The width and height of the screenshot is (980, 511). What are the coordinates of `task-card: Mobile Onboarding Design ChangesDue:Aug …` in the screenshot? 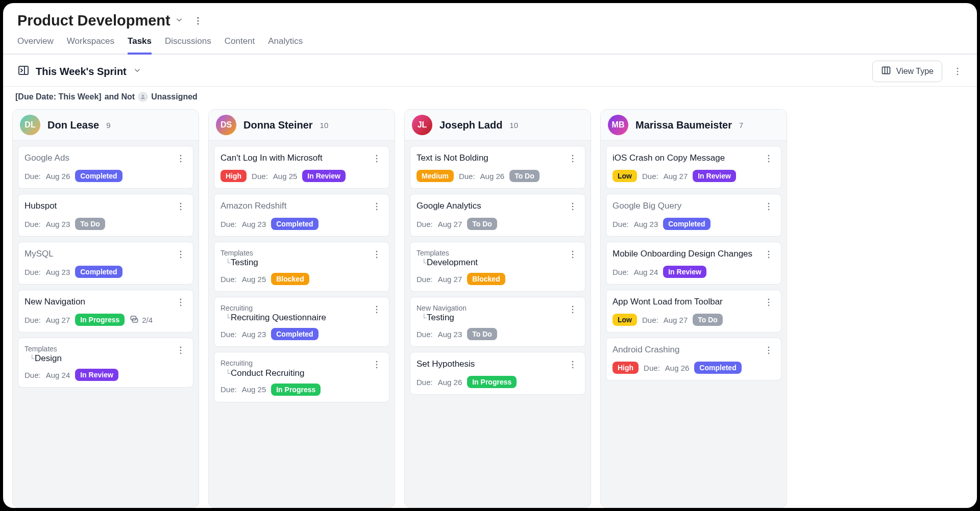 It's located at (694, 263).